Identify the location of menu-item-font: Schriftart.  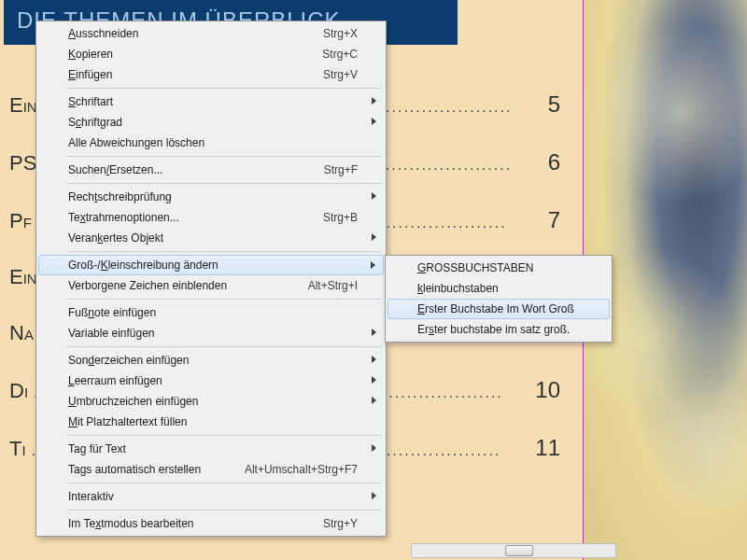
(211, 102).